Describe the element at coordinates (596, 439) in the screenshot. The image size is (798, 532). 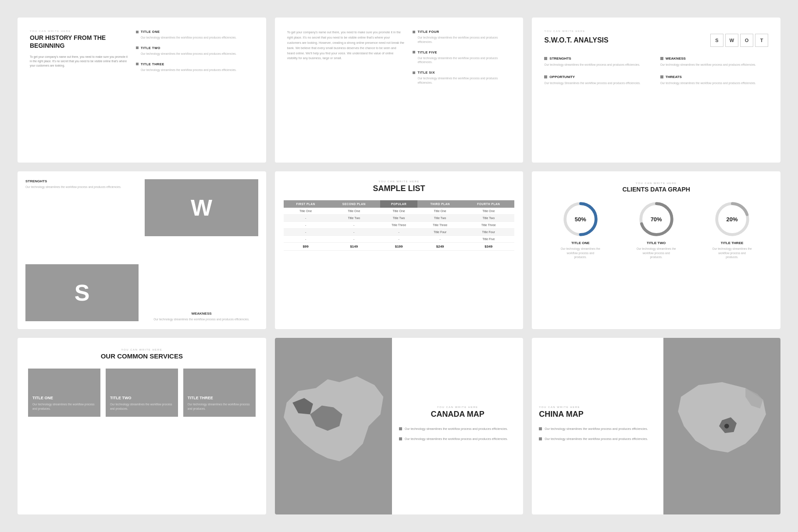
I see `china-bullet2-text: Our technology streamlines the workflow …` at that location.